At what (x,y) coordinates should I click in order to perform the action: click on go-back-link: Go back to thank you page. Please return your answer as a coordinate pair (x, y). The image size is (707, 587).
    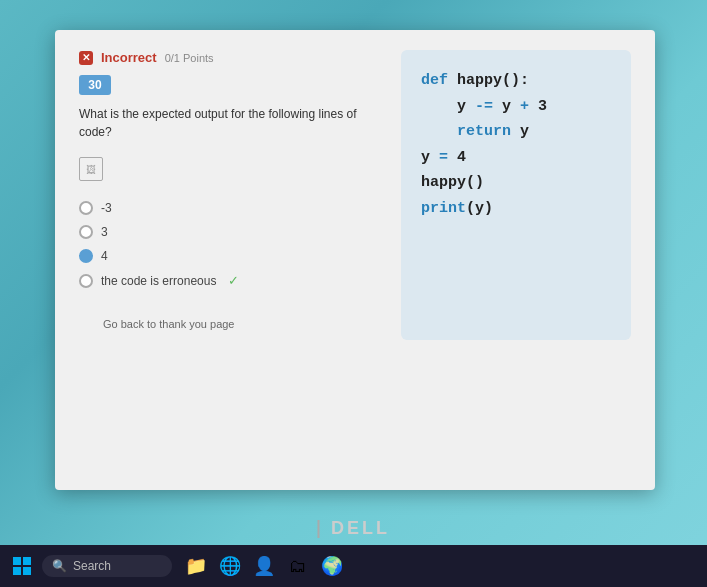
    Looking at the image, I should click on (230, 324).